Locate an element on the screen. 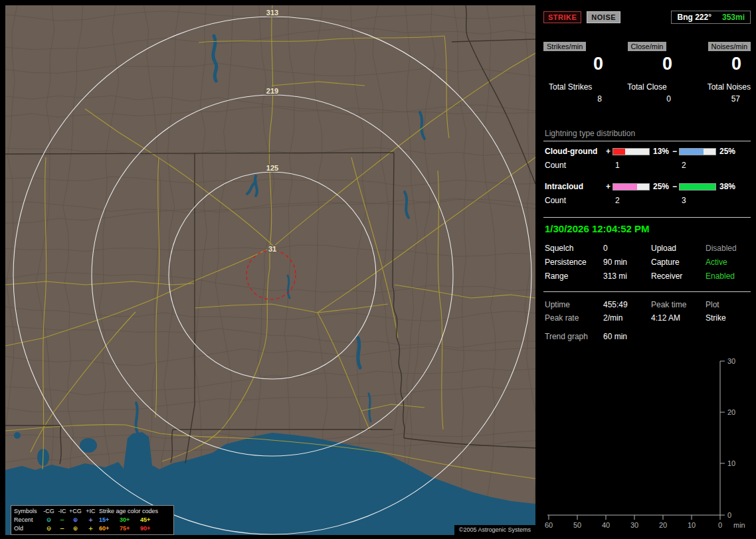  distribution-title: Lightning type distribution is located at coordinates (647, 135).